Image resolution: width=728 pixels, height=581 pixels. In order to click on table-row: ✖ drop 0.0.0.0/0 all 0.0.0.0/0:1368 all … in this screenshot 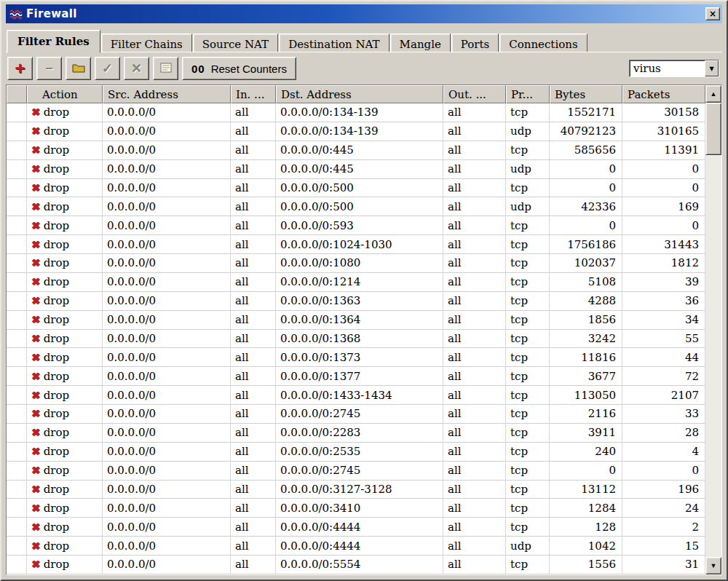, I will do `click(356, 339)`.